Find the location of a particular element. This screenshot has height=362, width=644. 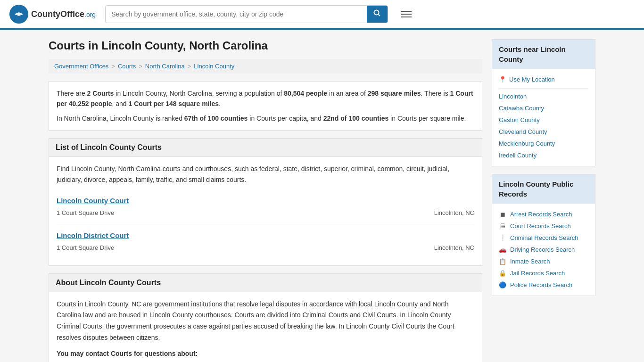

court-item-0: Lincoln County Court 1 Court Square Driv… is located at coordinates (265, 207).